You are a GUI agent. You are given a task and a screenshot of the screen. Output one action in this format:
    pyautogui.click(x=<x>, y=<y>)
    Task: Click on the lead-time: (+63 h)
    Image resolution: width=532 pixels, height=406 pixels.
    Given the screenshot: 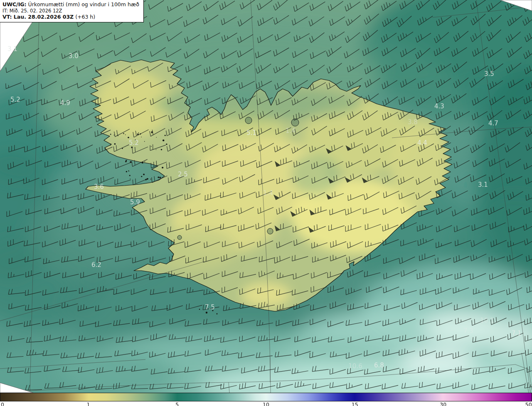 What is the action you would take?
    pyautogui.click(x=84, y=17)
    